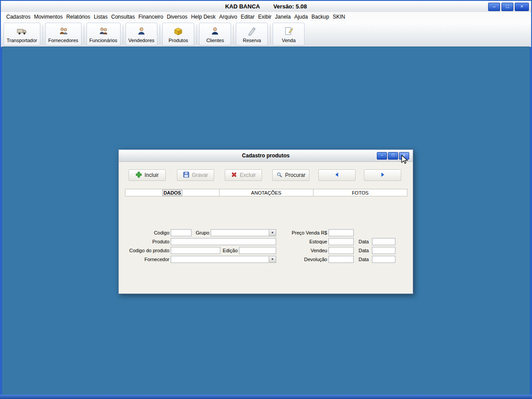  Describe the element at coordinates (103, 31) in the screenshot. I see `employees-people-icon` at that location.